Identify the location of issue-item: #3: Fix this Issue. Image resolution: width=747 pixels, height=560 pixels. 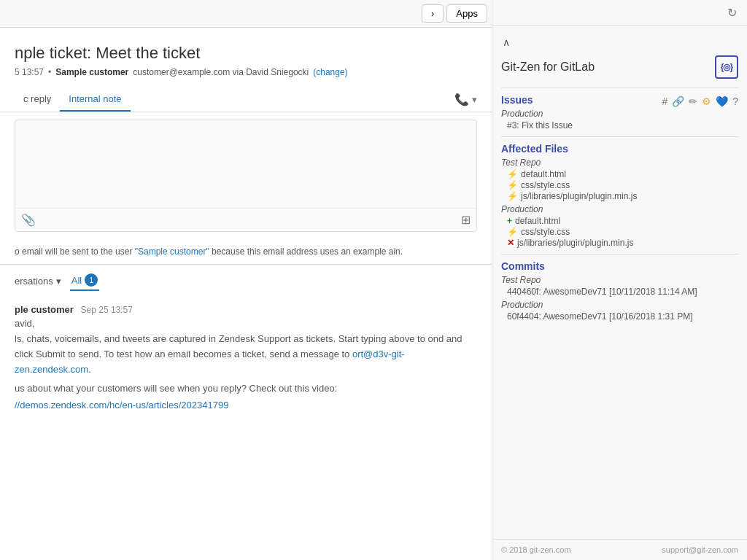
(623, 125).